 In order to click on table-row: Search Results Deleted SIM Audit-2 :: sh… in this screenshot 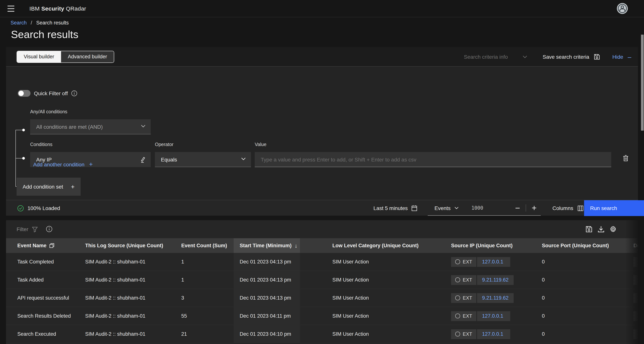, I will do `click(322, 316)`.